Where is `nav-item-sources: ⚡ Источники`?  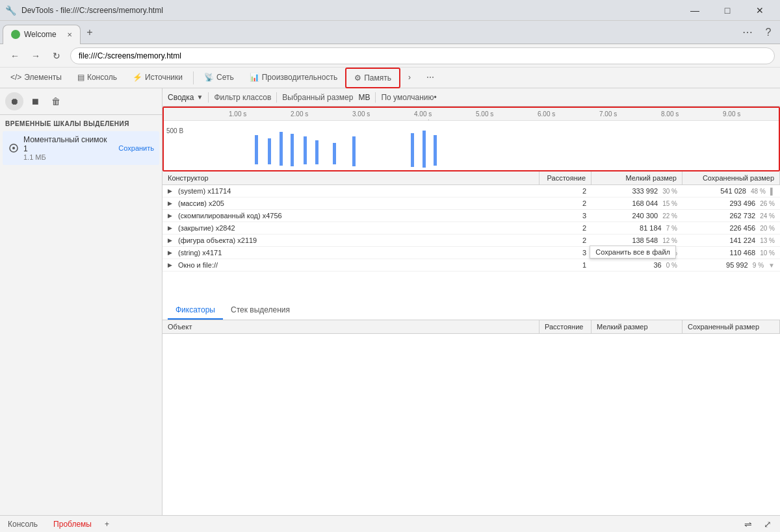 nav-item-sources: ⚡ Источники is located at coordinates (157, 78).